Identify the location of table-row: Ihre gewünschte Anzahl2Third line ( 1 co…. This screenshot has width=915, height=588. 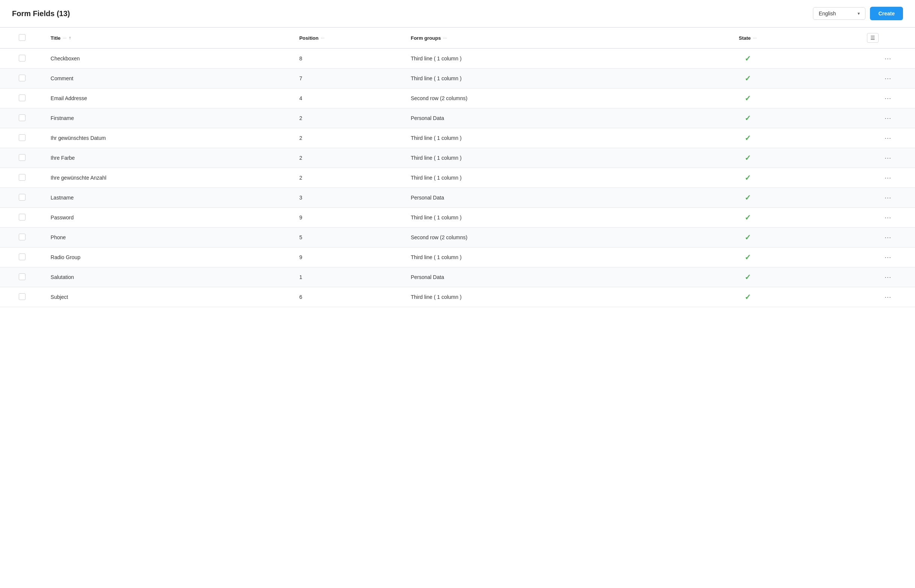
(458, 178).